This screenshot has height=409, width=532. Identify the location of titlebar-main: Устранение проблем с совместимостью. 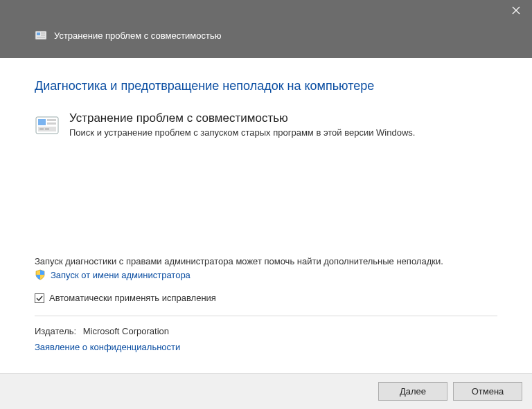
(266, 35).